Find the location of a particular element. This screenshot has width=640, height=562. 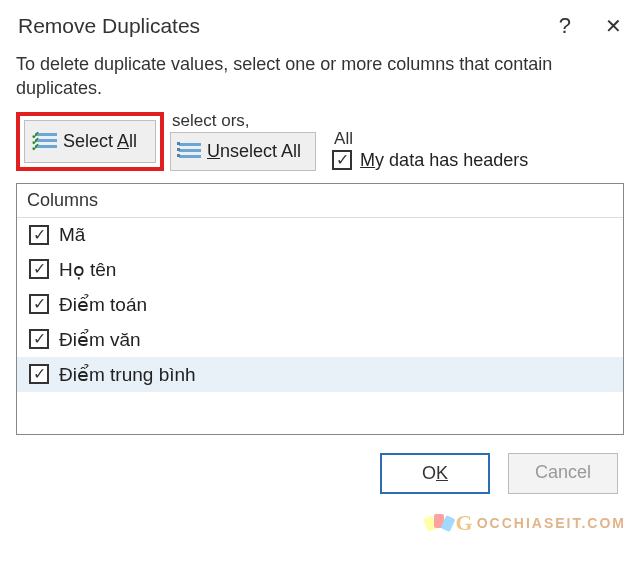

unselect-all-label: Unselect All is located at coordinates (254, 152).